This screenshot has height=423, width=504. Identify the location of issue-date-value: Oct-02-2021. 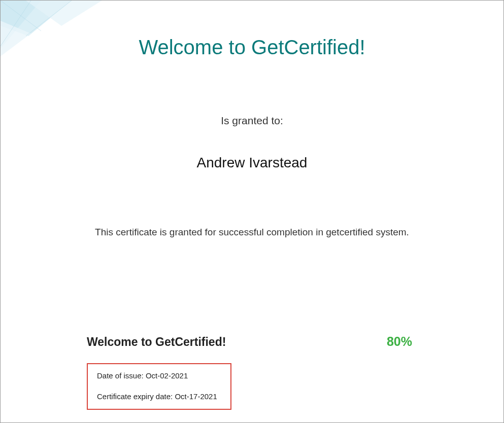
(166, 375).